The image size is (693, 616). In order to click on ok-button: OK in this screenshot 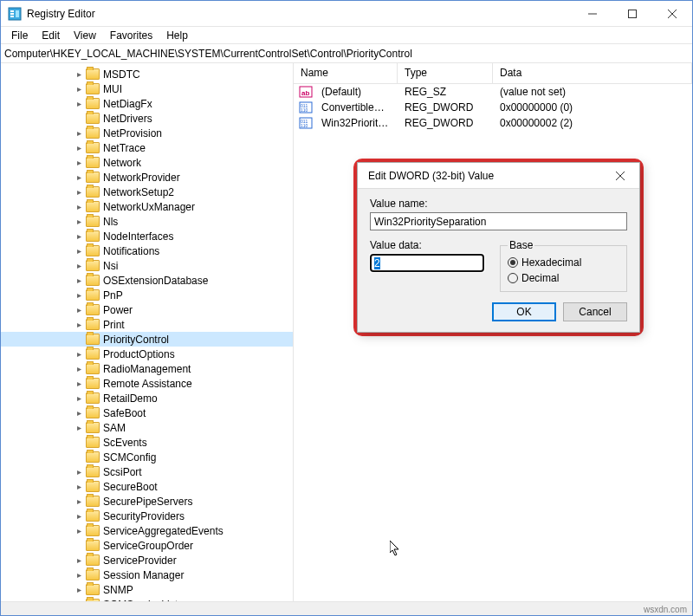, I will do `click(524, 312)`.